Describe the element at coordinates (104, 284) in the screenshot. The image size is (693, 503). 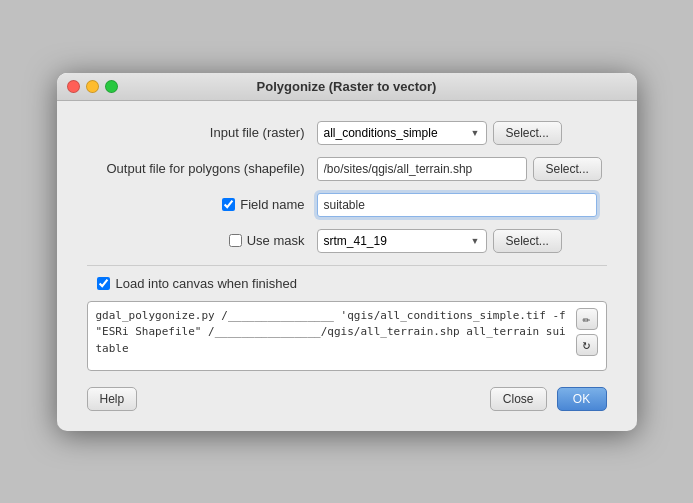
I see `load-canvas-checkbox` at that location.